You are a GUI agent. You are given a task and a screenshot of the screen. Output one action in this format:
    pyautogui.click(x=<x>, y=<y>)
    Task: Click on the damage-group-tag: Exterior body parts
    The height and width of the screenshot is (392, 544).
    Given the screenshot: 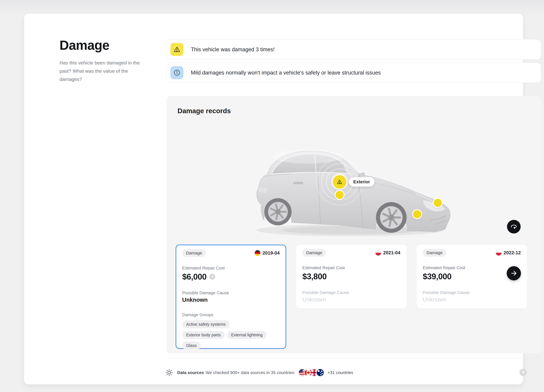 What is the action you would take?
    pyautogui.click(x=203, y=335)
    